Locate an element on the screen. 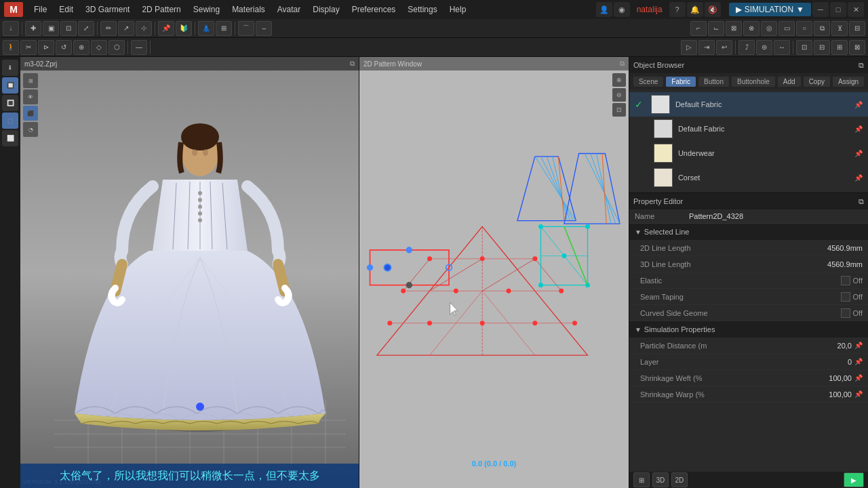  menu-edit: Edit is located at coordinates (66, 9).